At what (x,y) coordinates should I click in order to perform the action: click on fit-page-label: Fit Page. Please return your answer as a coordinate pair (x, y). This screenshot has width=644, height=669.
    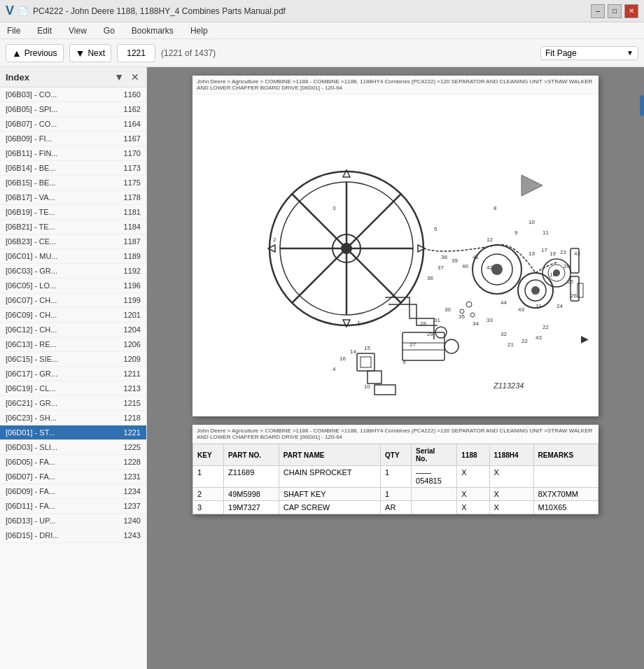
    Looking at the image, I should click on (584, 53).